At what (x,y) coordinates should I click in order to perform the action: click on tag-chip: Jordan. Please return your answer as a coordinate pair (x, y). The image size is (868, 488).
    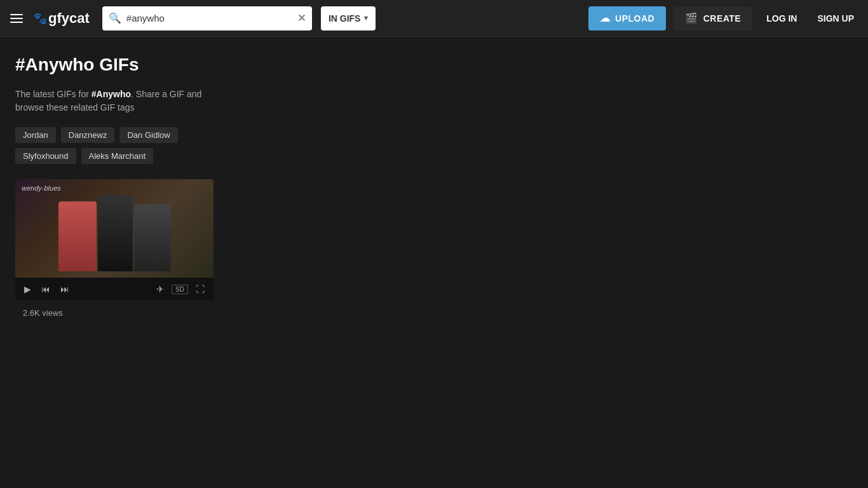
    Looking at the image, I should click on (36, 135).